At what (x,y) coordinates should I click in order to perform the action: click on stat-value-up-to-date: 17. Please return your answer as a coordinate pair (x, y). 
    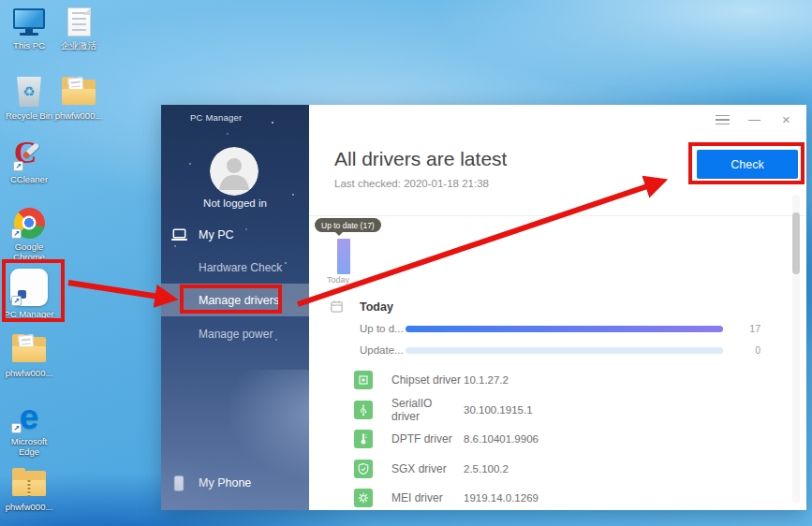
    Looking at the image, I should click on (746, 329).